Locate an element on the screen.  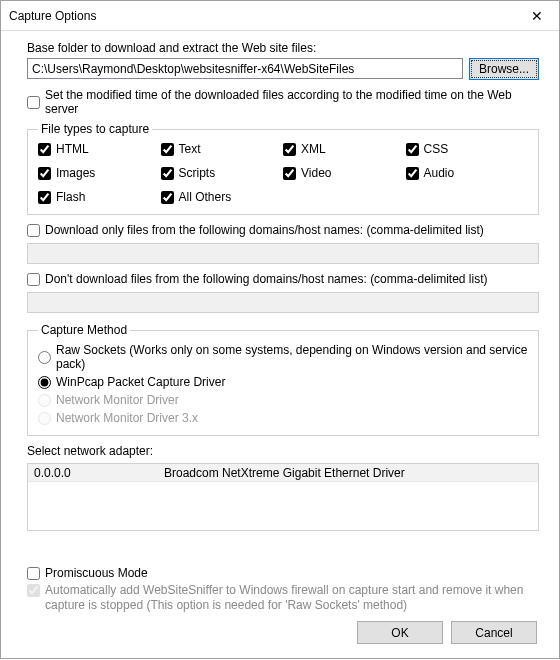
window-title: Capture Options is located at coordinates (52, 16).